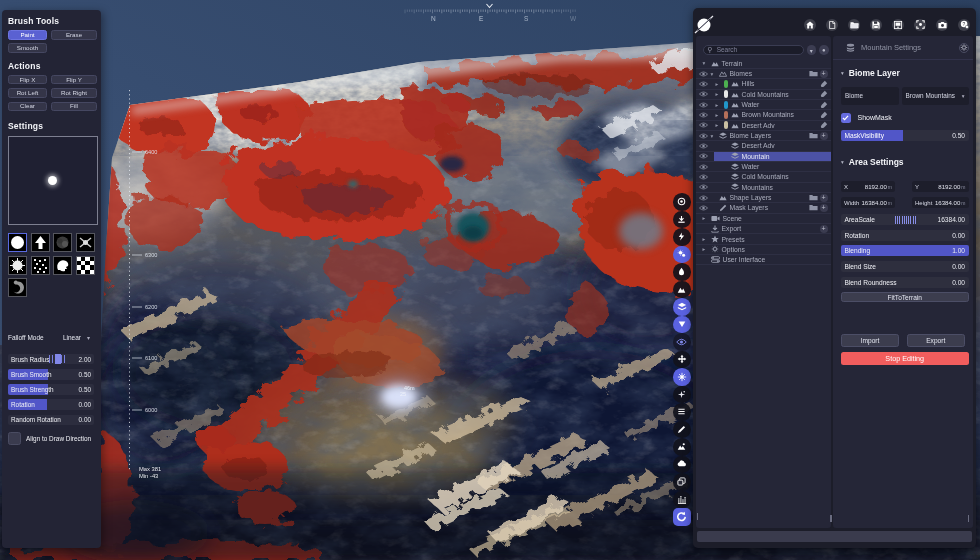  What do you see at coordinates (151, 255) in the screenshot?
I see `svg-text: 6300` at bounding box center [151, 255].